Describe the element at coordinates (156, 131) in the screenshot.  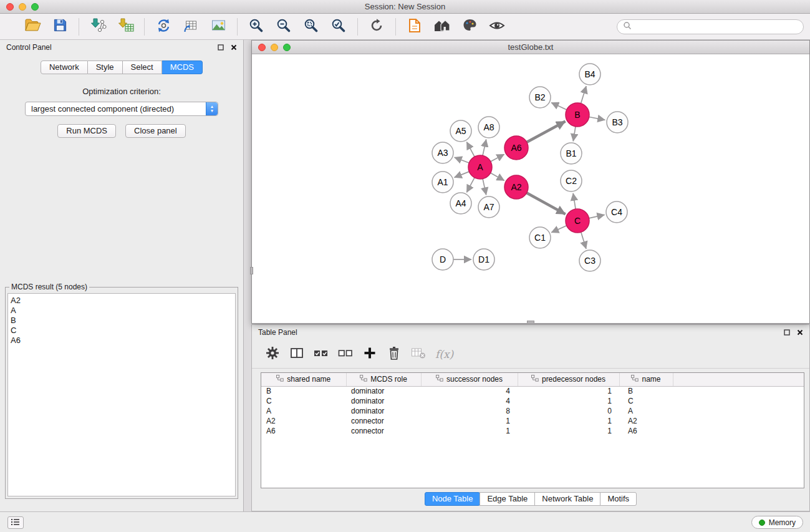
I see `close-panel-button: Close panel` at that location.